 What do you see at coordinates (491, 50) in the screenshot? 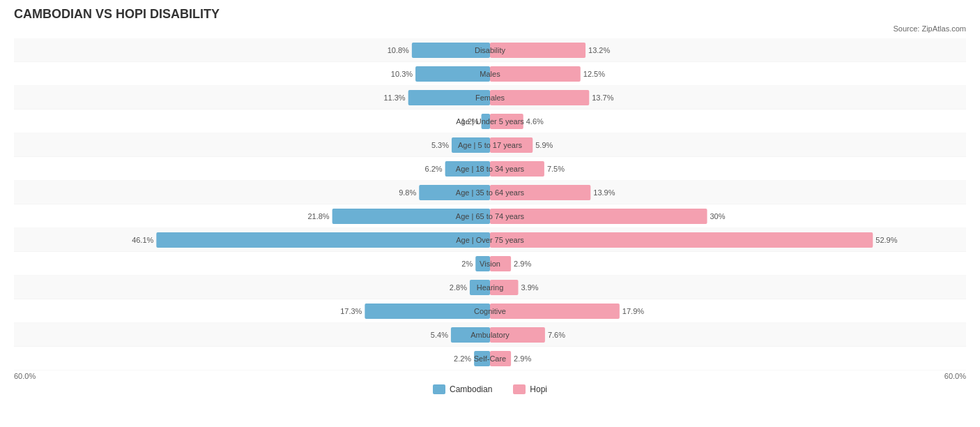
I see `svg-text: Disability` at bounding box center [491, 50].